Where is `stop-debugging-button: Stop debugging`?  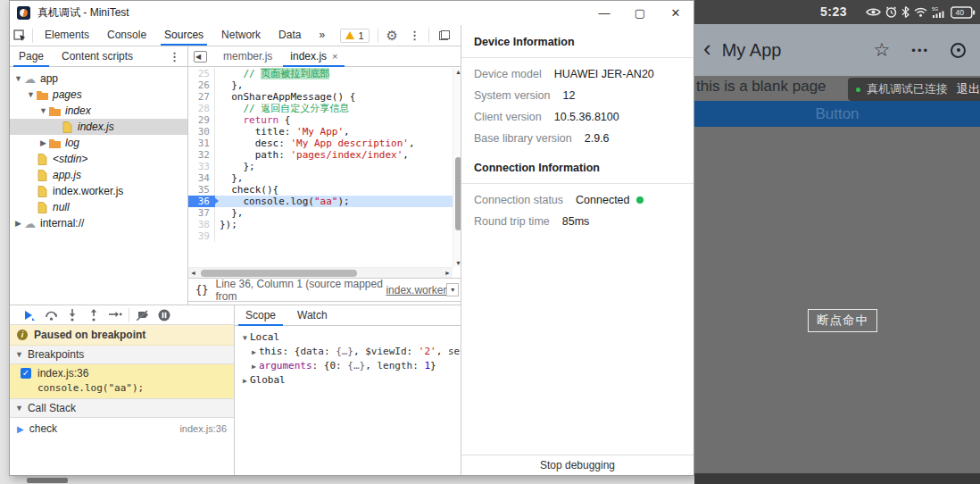
stop-debugging-button: Stop debugging is located at coordinates (577, 464).